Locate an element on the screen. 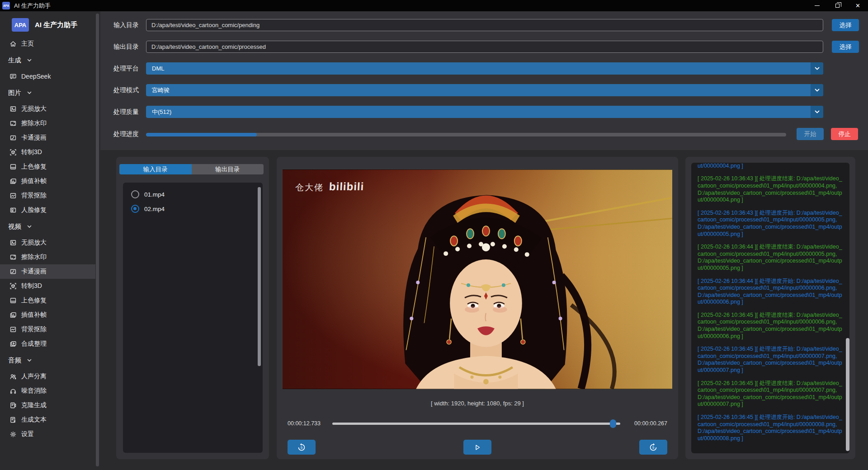 The height and width of the screenshot is (470, 868). output-dir-field is located at coordinates (485, 47).